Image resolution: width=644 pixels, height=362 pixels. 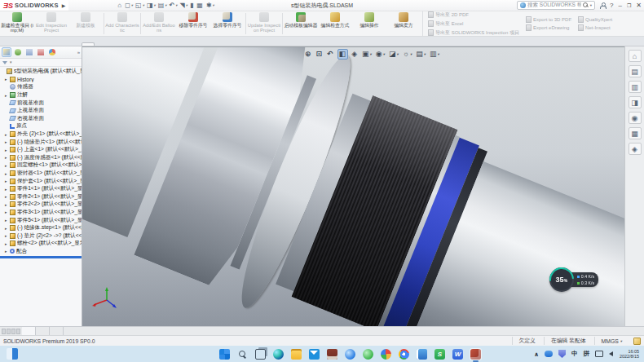 I want to click on view-tool: ⊡, so click(x=320, y=54).